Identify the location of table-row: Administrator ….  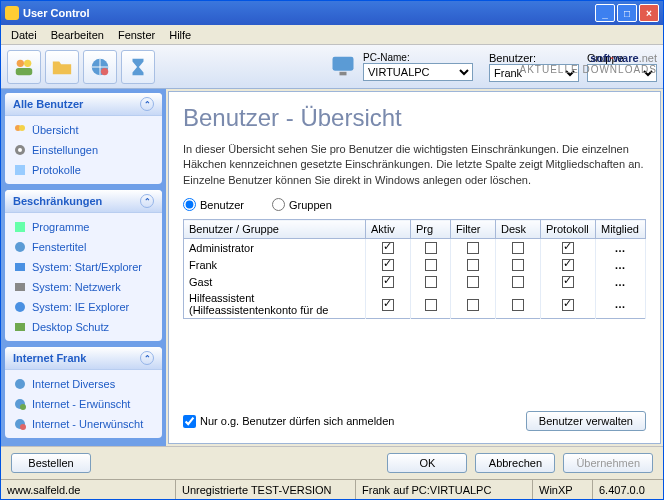
(415, 248).